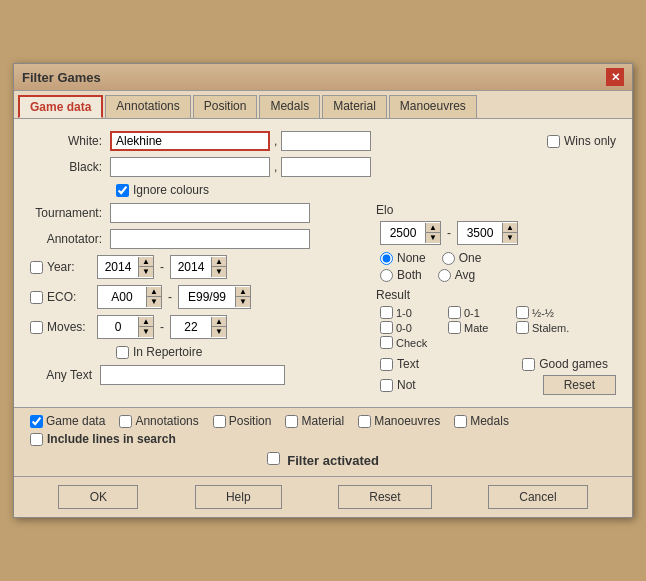 This screenshot has height=581, width=646. What do you see at coordinates (290, 106) in the screenshot?
I see `tab-medals: Medals` at bounding box center [290, 106].